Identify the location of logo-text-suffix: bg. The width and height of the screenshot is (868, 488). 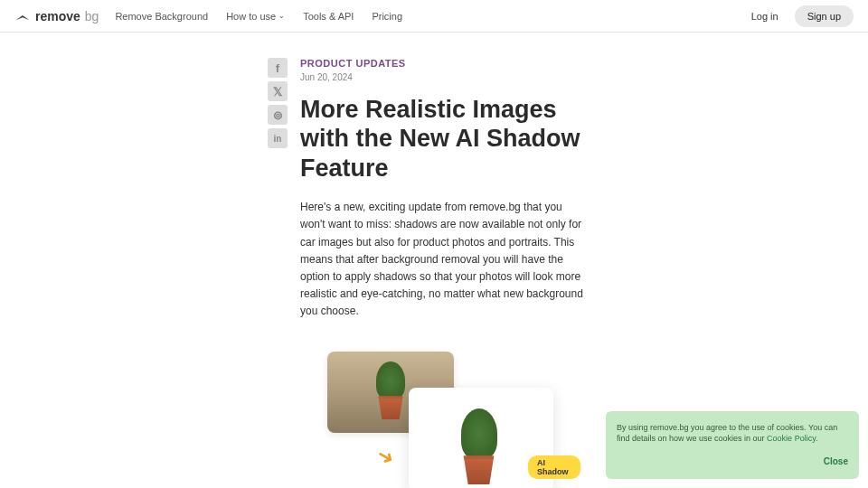
(92, 16).